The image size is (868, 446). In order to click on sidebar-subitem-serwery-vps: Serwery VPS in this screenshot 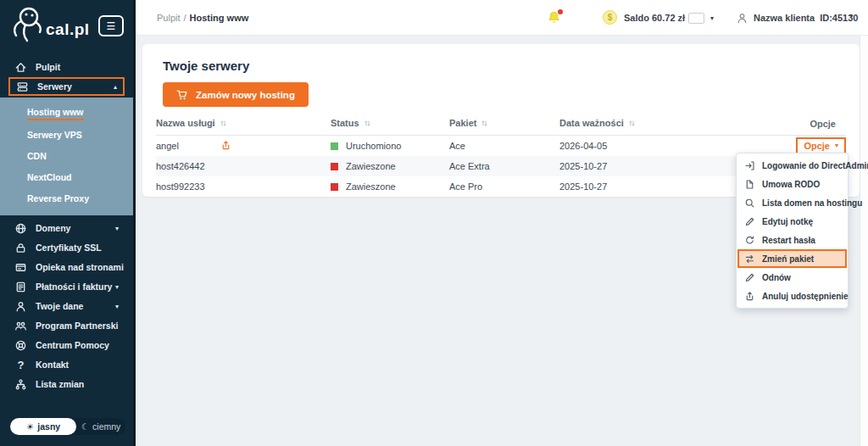, I will do `click(66, 136)`.